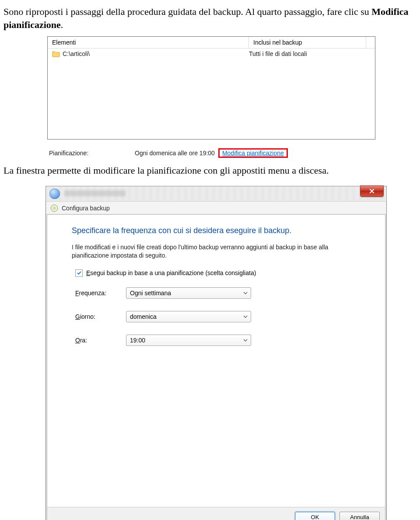 The image size is (420, 520). What do you see at coordinates (86, 208) in the screenshot?
I see `subheader-text: Configura backup` at bounding box center [86, 208].